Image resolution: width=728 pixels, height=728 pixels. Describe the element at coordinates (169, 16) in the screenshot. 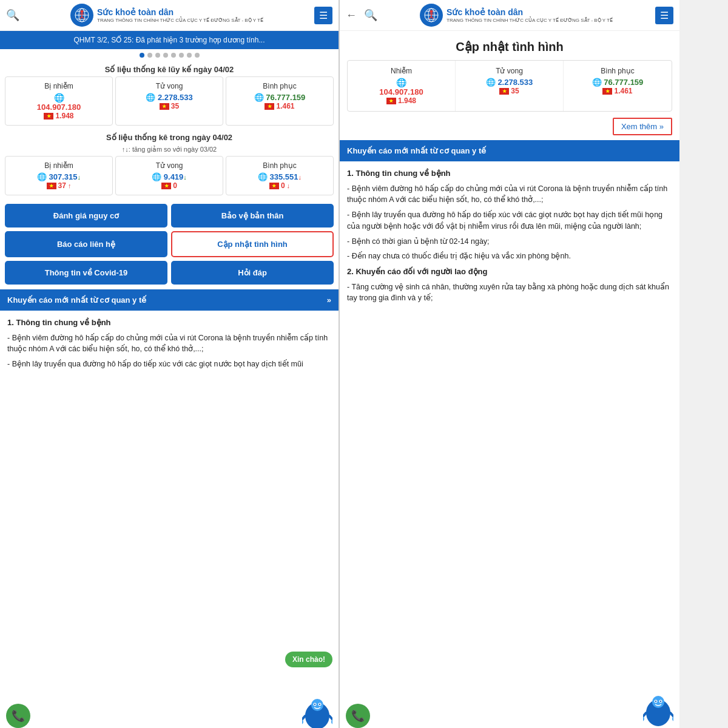

I see `left-header: 🔍 Sức khoẻ toàn dân` at that location.